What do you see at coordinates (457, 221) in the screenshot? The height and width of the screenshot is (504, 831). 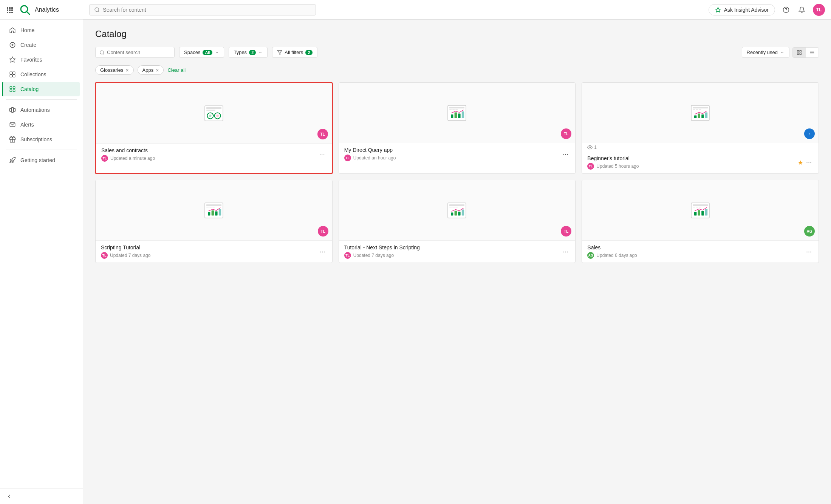 I see `card-next-steps-scripting: TL Tutorial - Next Steps in Scripting TL…` at bounding box center [457, 221].